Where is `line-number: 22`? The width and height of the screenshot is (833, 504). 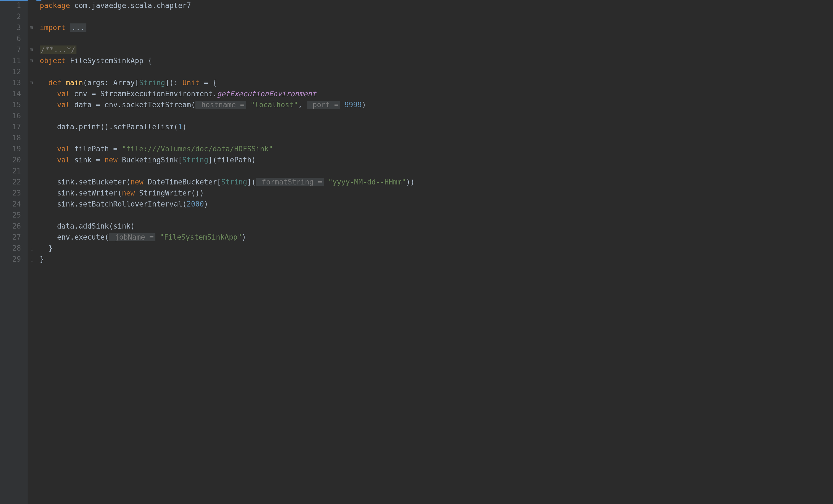 line-number: 22 is located at coordinates (14, 182).